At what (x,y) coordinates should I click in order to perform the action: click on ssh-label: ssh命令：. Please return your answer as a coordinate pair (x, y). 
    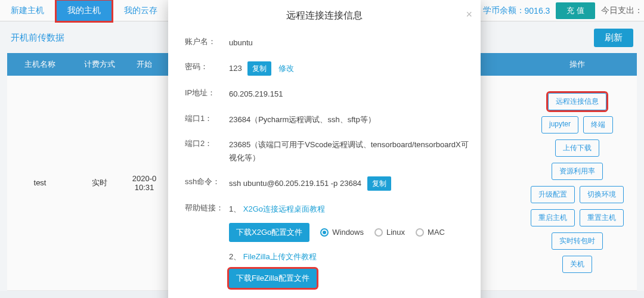
    Looking at the image, I should click on (207, 182).